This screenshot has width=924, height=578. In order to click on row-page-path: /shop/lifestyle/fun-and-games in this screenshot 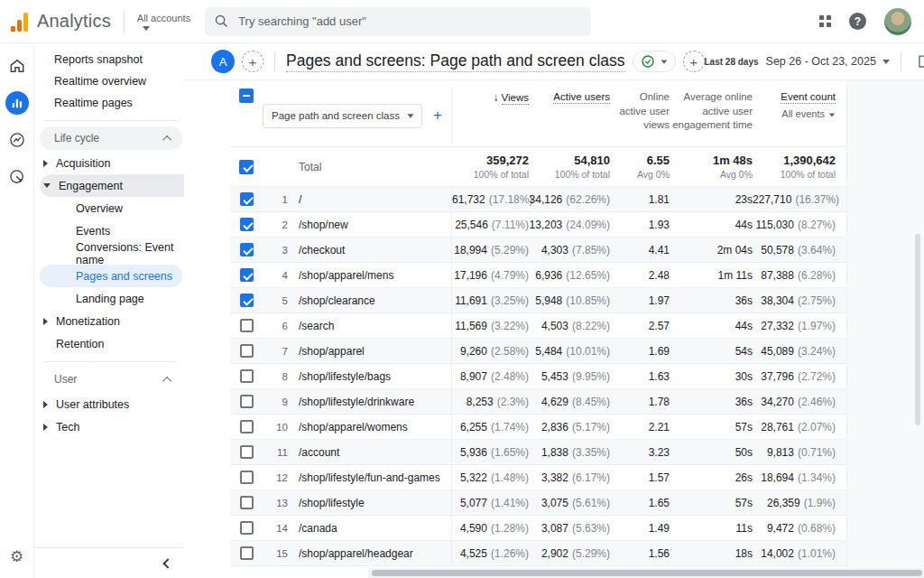, I will do `click(371, 477)`.